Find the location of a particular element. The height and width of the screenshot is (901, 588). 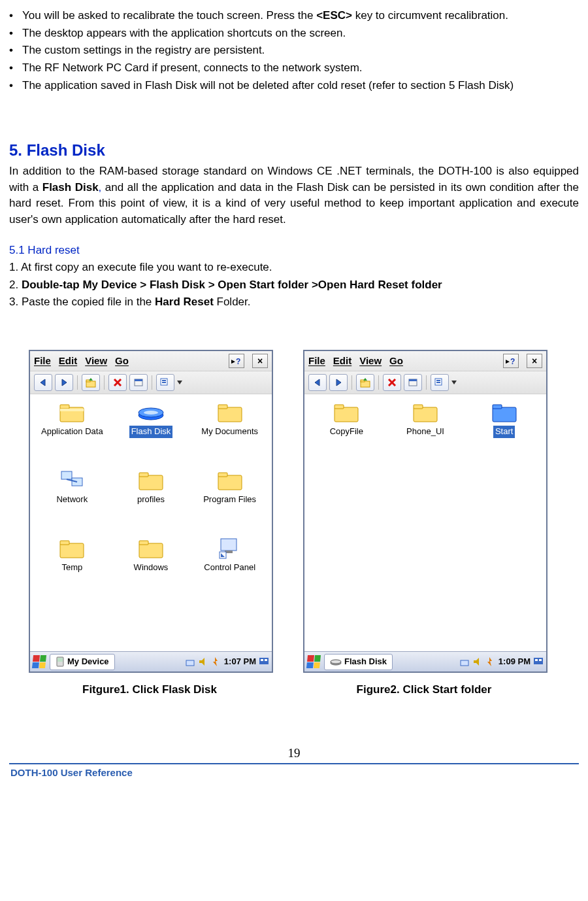

help-cursor-icon: ▸? is located at coordinates (237, 361).